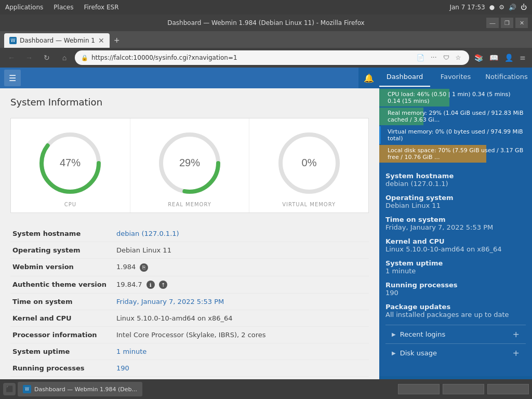 Image resolution: width=532 pixels, height=399 pixels. Describe the element at coordinates (456, 311) in the screenshot. I see `sidebar-packages-row: Package updates All installed packages a…` at that location.